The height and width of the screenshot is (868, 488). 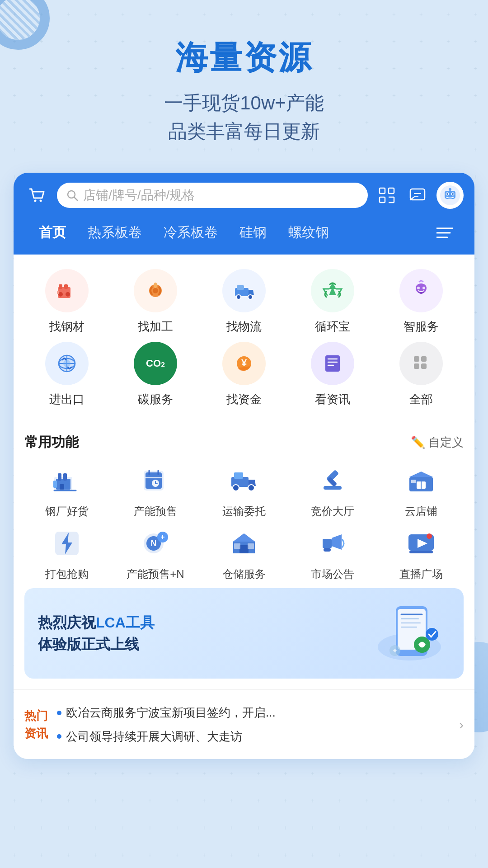 I want to click on functions-grid: 钢厂好货 产能预售, so click(x=244, y=522).